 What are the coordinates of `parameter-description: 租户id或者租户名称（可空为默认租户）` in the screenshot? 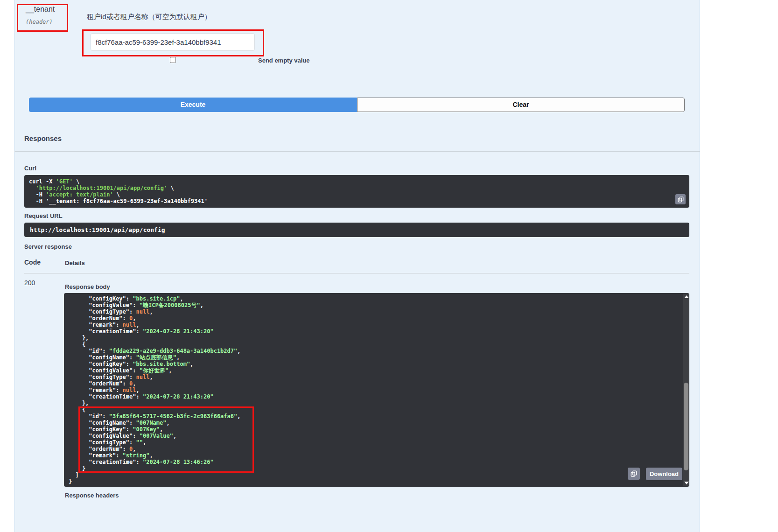 It's located at (149, 17).